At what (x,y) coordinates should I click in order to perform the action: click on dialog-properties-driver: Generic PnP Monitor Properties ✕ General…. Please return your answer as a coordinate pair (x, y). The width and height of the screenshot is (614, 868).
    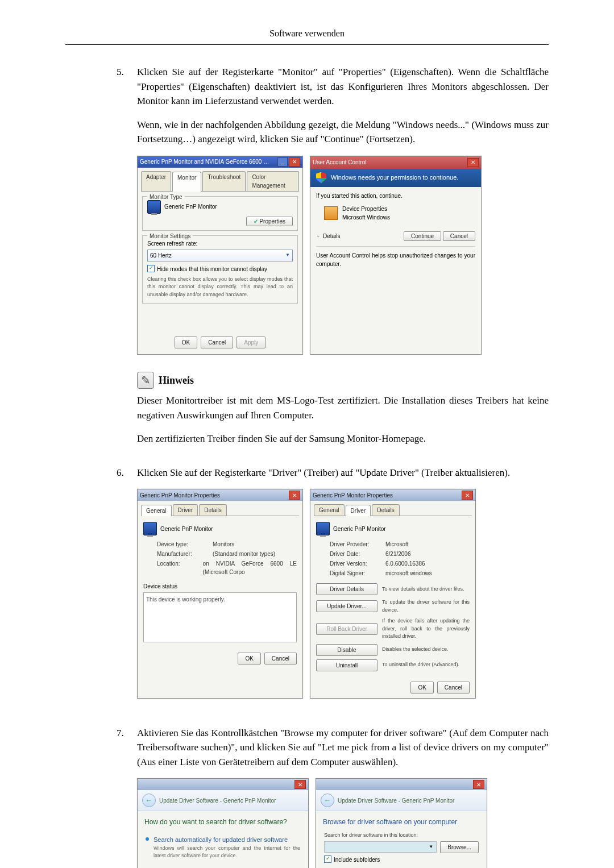
    Looking at the image, I should click on (393, 593).